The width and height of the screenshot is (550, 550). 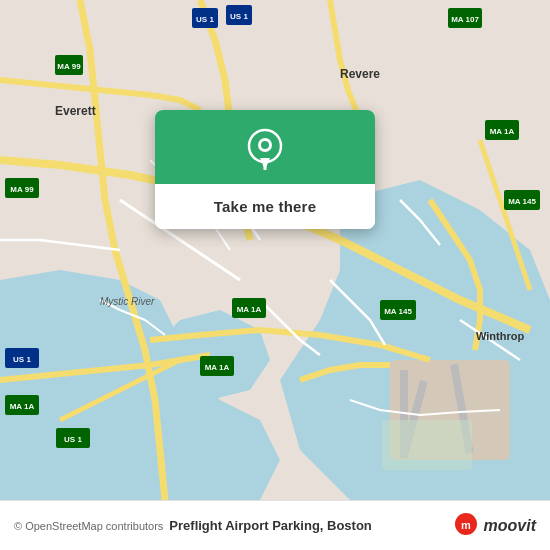 What do you see at coordinates (466, 525) in the screenshot?
I see `svg-text: m` at bounding box center [466, 525].